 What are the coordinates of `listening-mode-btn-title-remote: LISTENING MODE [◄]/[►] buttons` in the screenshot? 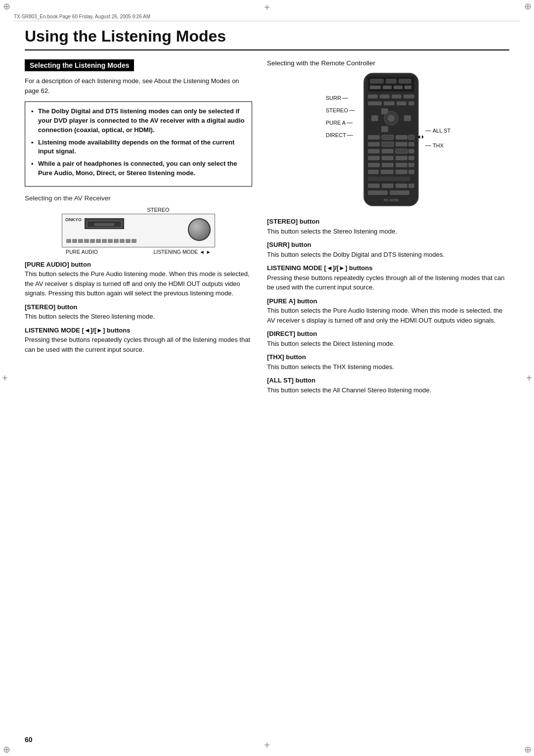 It's located at (319, 268).